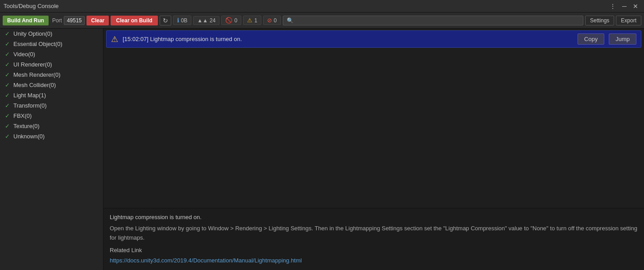 The width and height of the screenshot is (644, 270). I want to click on check-icon-7: ✓, so click(7, 105).